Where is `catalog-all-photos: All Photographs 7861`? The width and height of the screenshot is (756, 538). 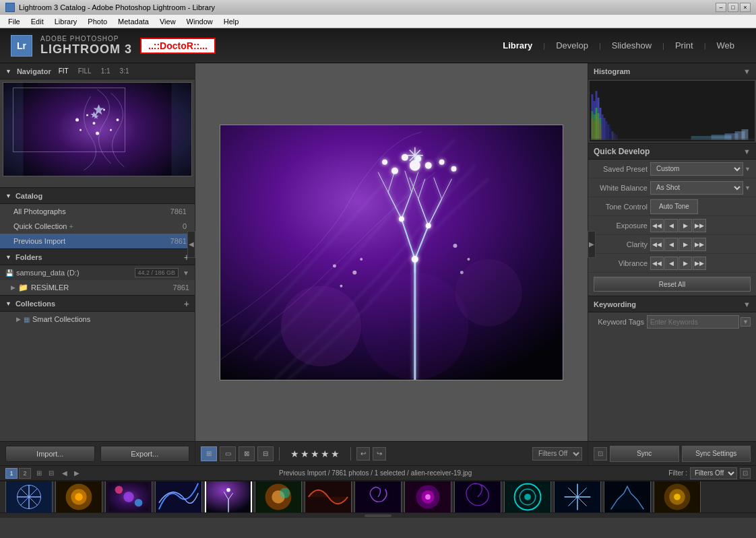 catalog-all-photos: All Photographs 7861 is located at coordinates (97, 211).